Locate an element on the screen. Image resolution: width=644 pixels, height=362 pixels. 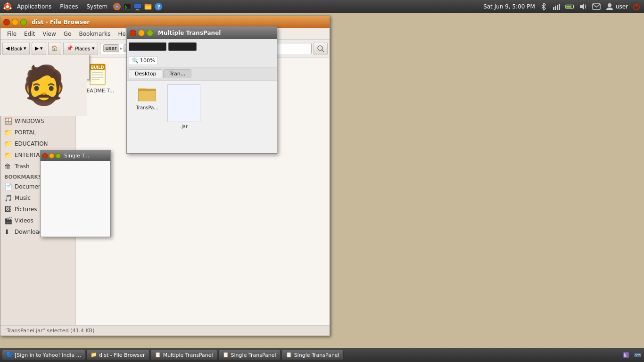
forward-dropdown-icon: ▾ is located at coordinates (41, 48).